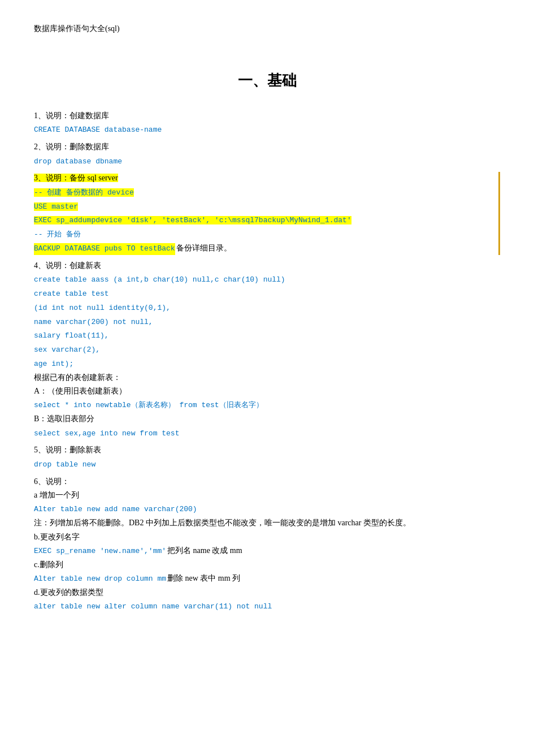  Describe the element at coordinates (204, 248) in the screenshot. I see `item-3-sub5-suffix: 备份详细目录。` at that location.